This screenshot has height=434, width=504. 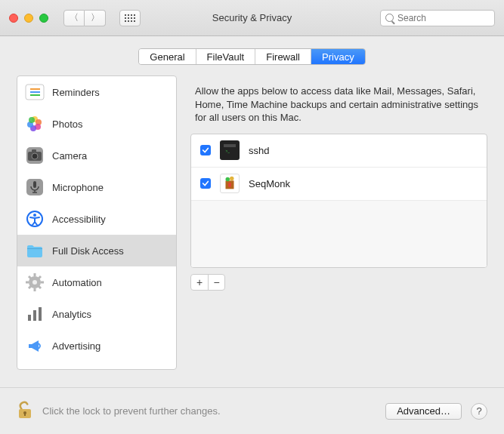 I want to click on app-name-label: sshd, so click(x=258, y=151).